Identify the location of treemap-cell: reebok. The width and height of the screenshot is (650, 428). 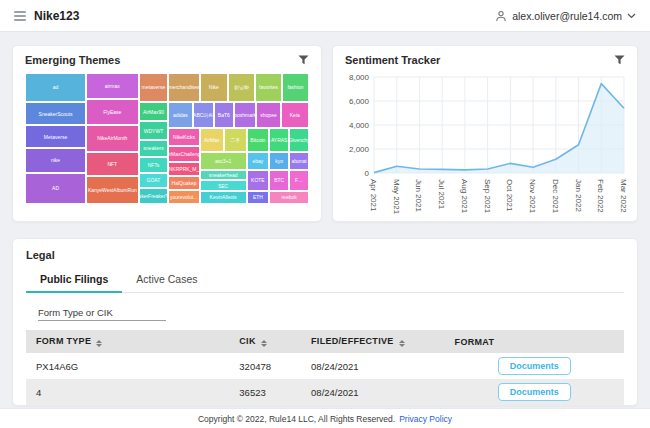
(289, 198).